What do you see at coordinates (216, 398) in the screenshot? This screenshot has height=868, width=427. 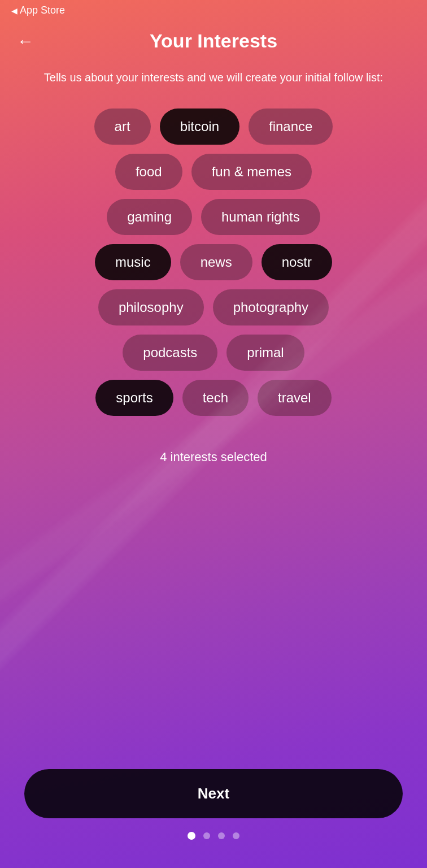 I see `tag-tech: tech` at bounding box center [216, 398].